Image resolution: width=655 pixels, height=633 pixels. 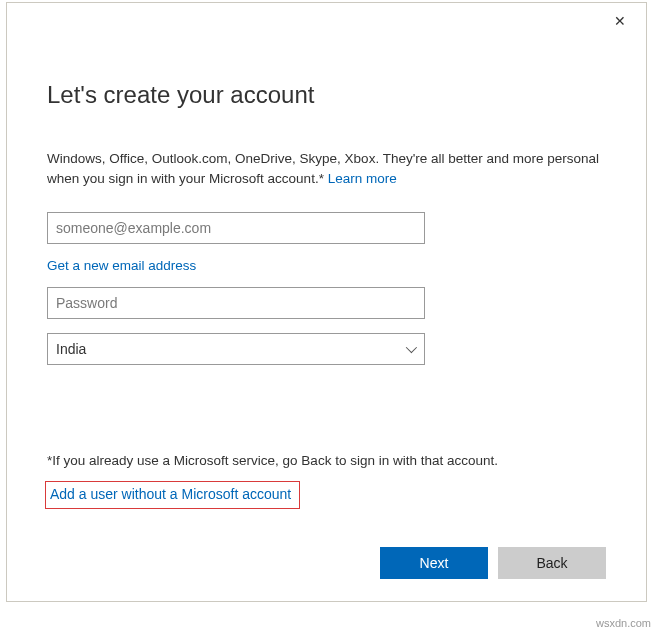 I want to click on close-icon: ✕, so click(x=620, y=21).